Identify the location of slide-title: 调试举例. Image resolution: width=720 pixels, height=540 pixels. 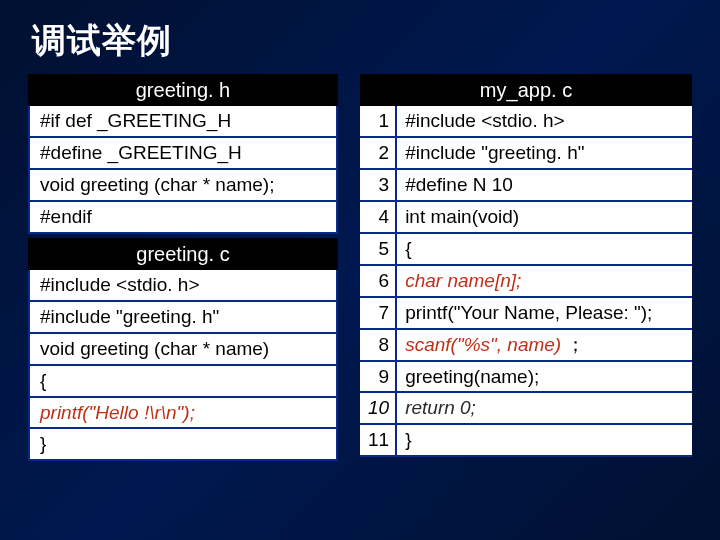
(362, 41).